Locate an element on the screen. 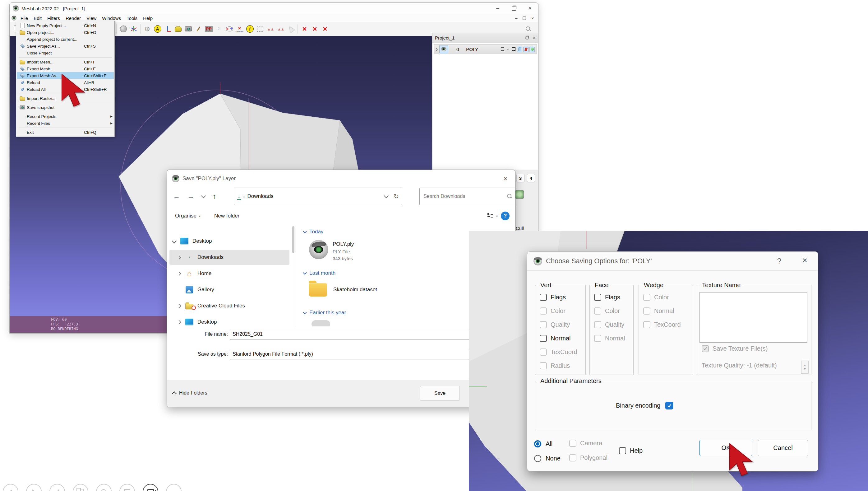 This screenshot has width=868, height=491. collage-circle-button is located at coordinates (81, 488).